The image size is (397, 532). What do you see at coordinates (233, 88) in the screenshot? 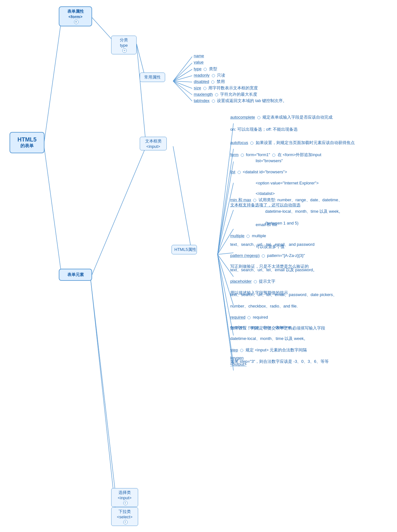
I see `attr-size-desc: 用字符数表示文本框的宽度` at bounding box center [233, 88].